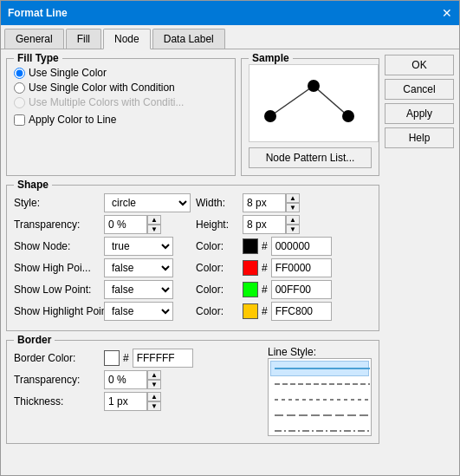  I want to click on transparency-down-btn: ▼, so click(154, 229).